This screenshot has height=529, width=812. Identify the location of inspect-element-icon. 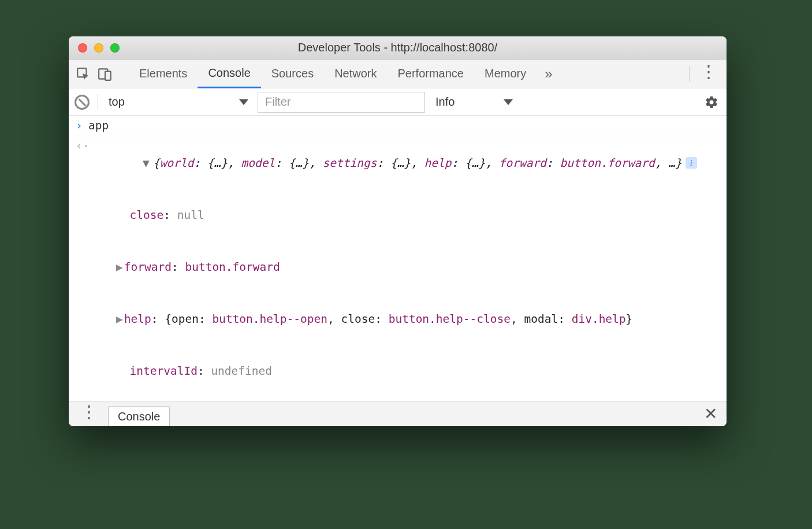
(83, 74).